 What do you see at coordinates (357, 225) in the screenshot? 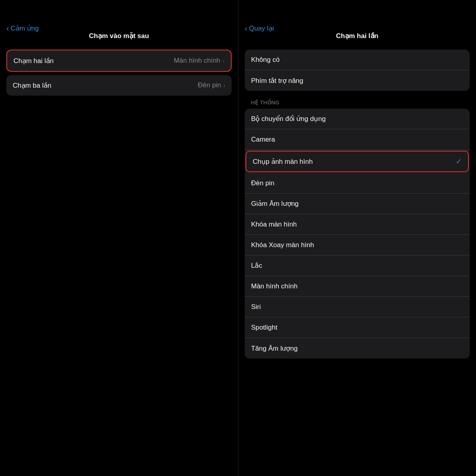
I see `khoa-man-hinh-row: Khóa màn hình` at bounding box center [357, 225].